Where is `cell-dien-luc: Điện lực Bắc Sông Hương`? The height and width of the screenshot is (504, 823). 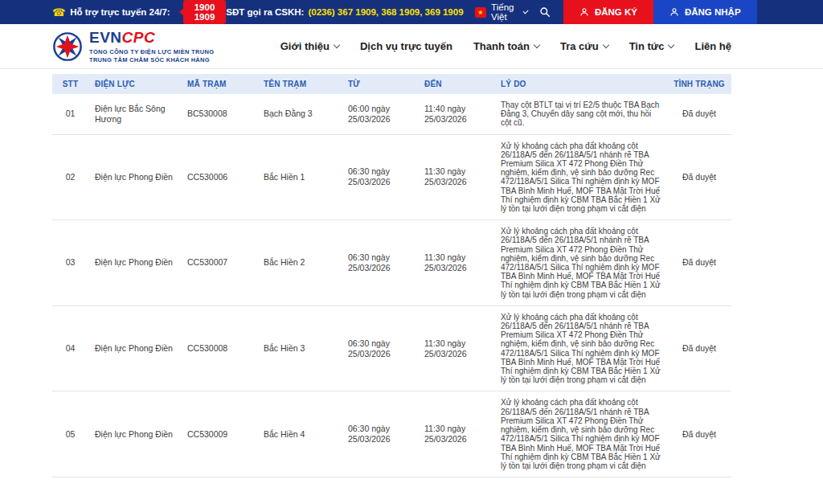 cell-dien-luc: Điện lực Bắc Sông Hương is located at coordinates (135, 114).